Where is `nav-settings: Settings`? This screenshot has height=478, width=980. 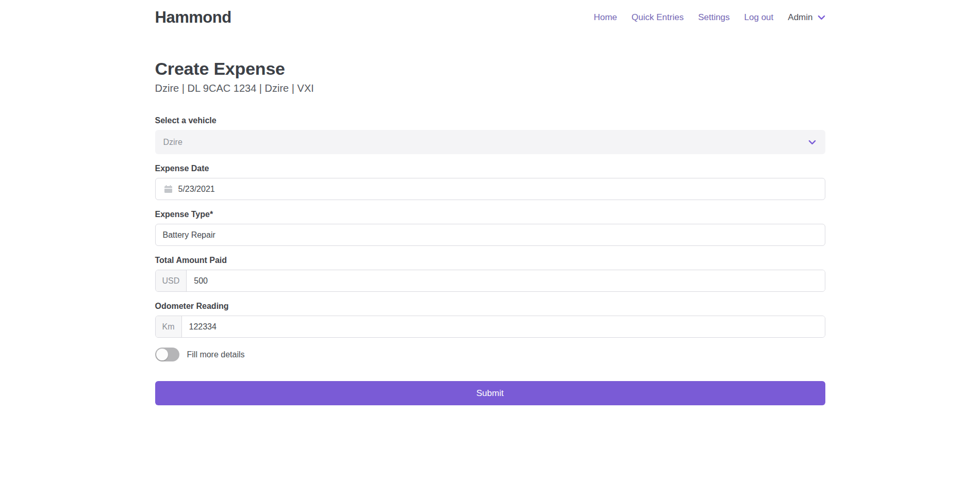
nav-settings: Settings is located at coordinates (713, 18).